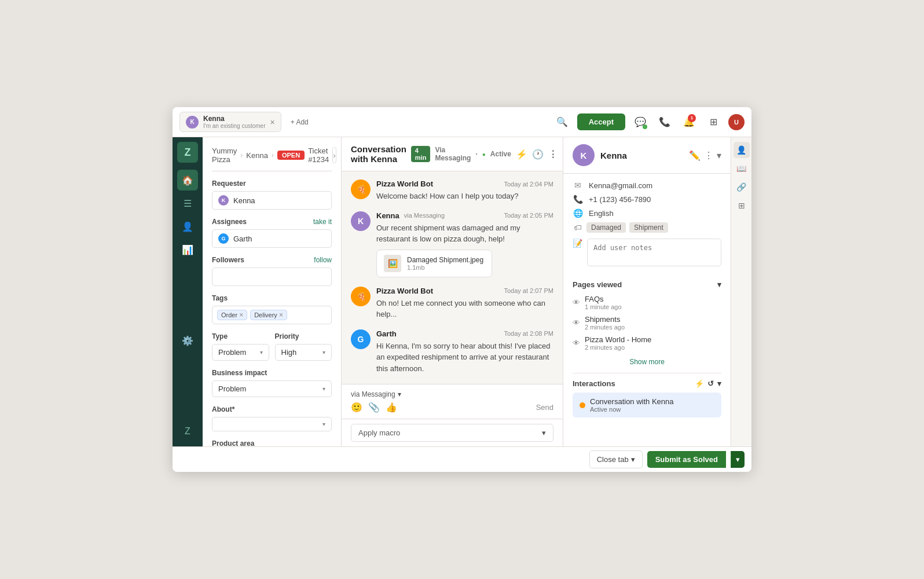 Image resolution: width=924 pixels, height=579 pixels. What do you see at coordinates (324, 389) in the screenshot?
I see `business-impact-arrow: ▾` at bounding box center [324, 389].